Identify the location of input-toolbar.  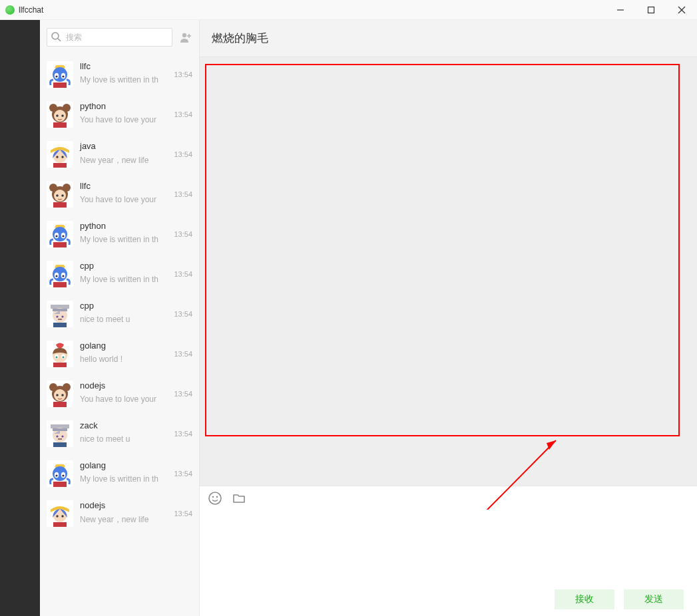
(449, 498).